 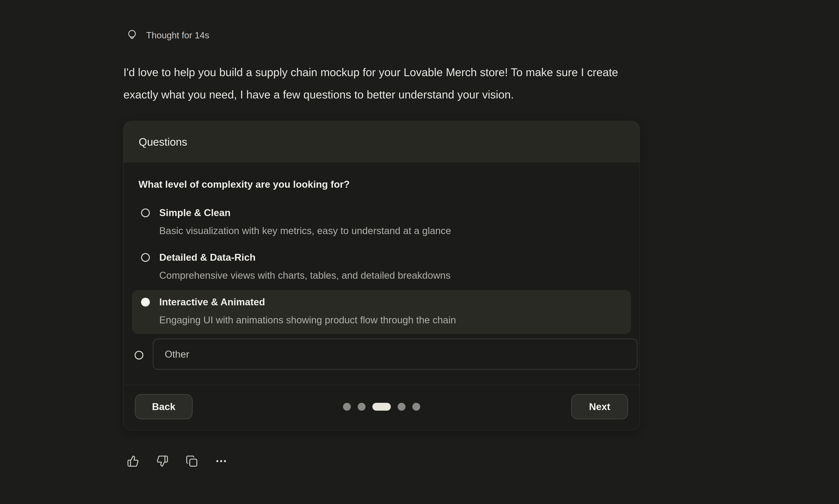 I want to click on back-button: Back, so click(x=164, y=407).